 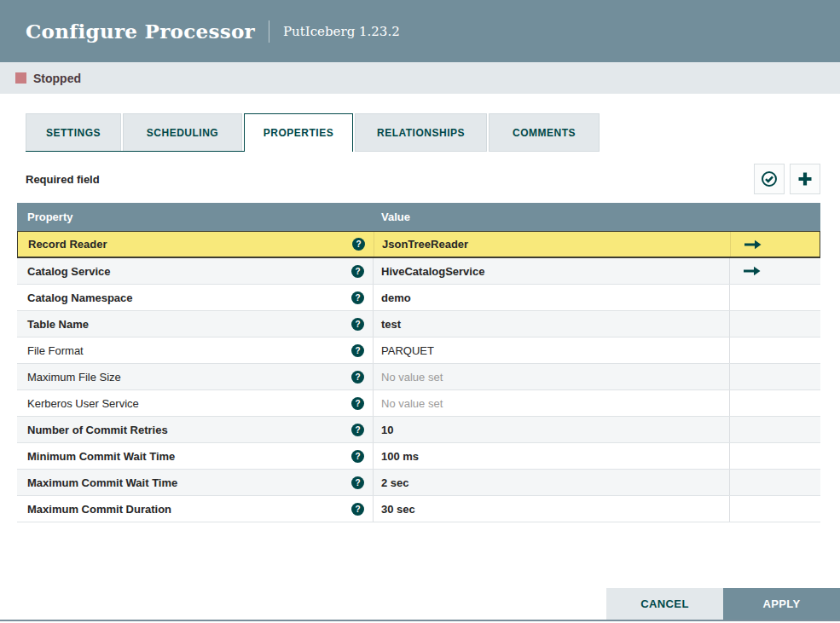 I want to click on property-value-cell: test, so click(x=552, y=324).